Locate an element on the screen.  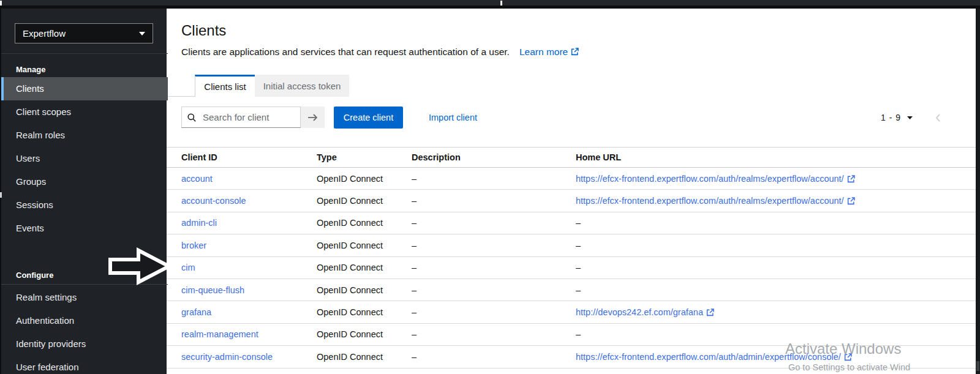
nav-section-label-configure: Configure is located at coordinates (85, 274).